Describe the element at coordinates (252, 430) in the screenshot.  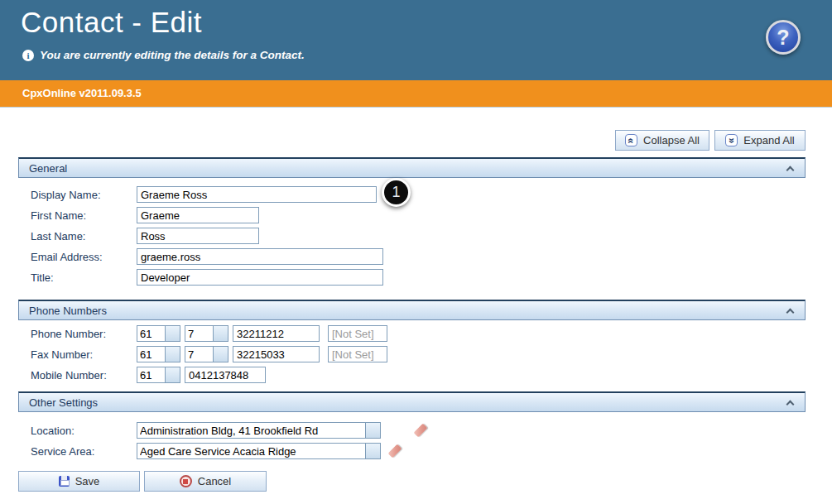
I see `location-dropdown-value` at that location.